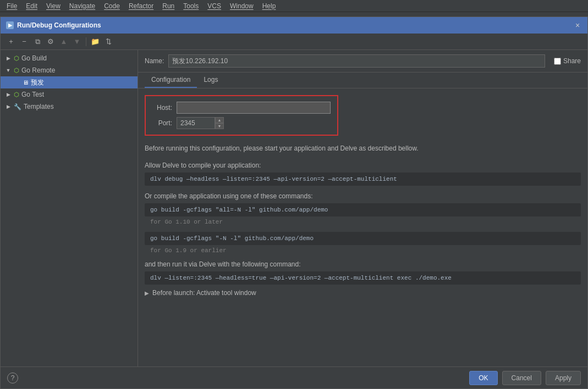 The width and height of the screenshot is (588, 389). What do you see at coordinates (363, 196) in the screenshot?
I see `or-compile-heading: Or compile the application using one of …` at bounding box center [363, 196].